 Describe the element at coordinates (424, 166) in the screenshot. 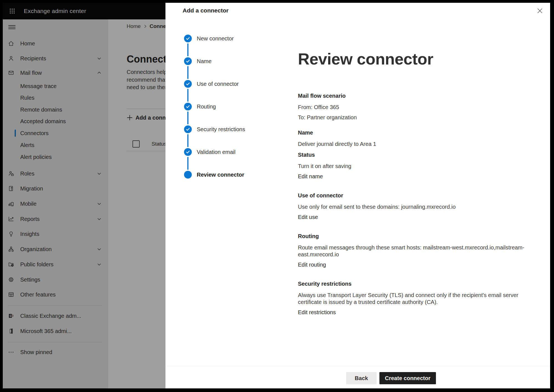

I see `review-section-status: Status Turn it on after saving Edit name` at that location.